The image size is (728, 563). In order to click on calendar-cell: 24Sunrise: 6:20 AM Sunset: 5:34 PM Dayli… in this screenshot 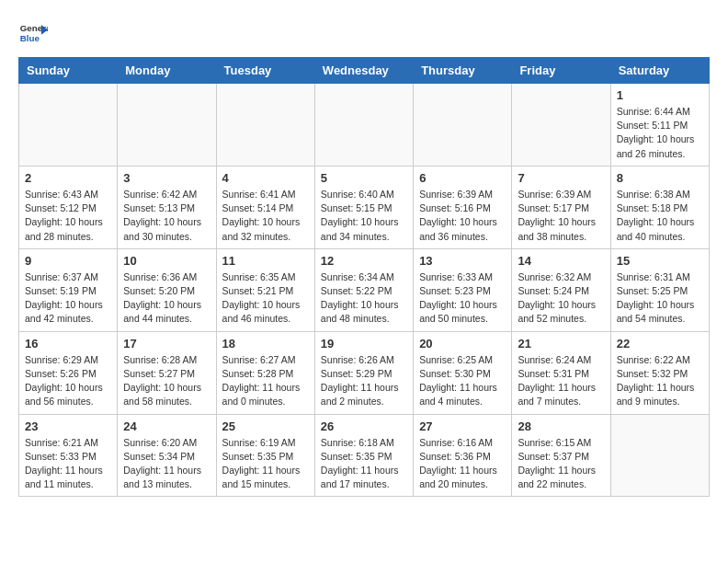, I will do `click(167, 455)`.